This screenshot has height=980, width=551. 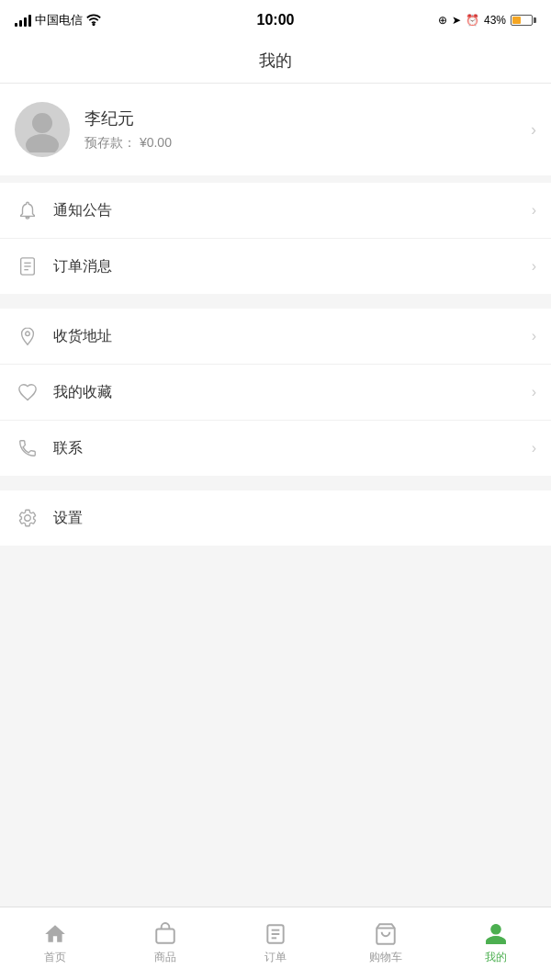 What do you see at coordinates (165, 944) in the screenshot?
I see `tab-shop: 商品` at bounding box center [165, 944].